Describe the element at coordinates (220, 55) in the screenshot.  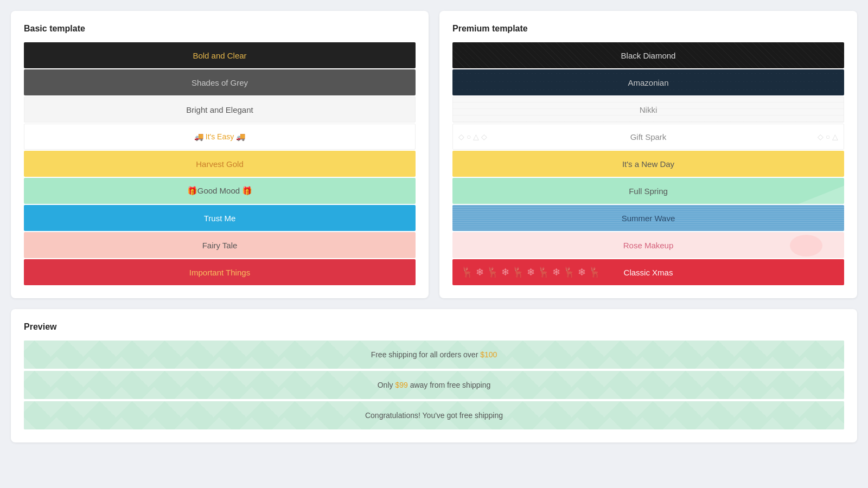
I see `template-bold-clear: Bold and Clear` at that location.